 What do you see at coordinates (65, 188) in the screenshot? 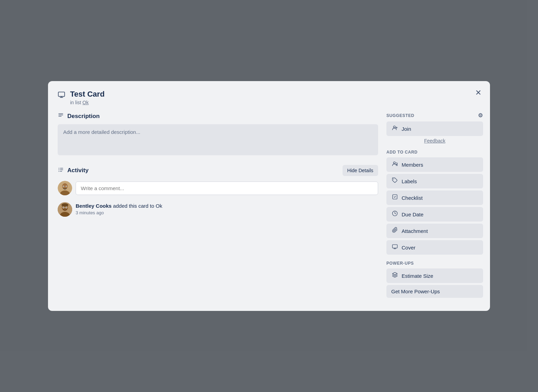
I see `current-user-avatar` at bounding box center [65, 188].